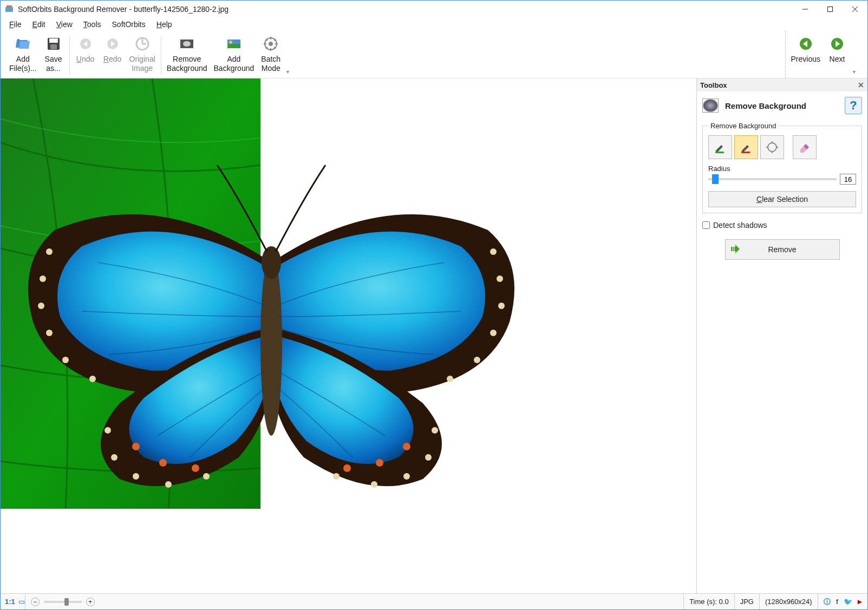 Image resolution: width=868 pixels, height=610 pixels. I want to click on toolbox-close-icon: ✕, so click(861, 85).